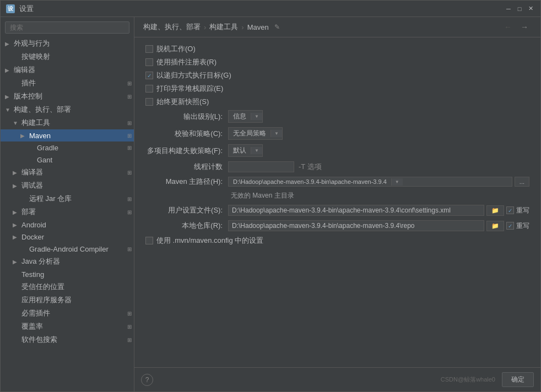  Describe the element at coordinates (67, 300) in the screenshot. I see `sidebar-item-app-servers: 应用程序服务器` at that location.